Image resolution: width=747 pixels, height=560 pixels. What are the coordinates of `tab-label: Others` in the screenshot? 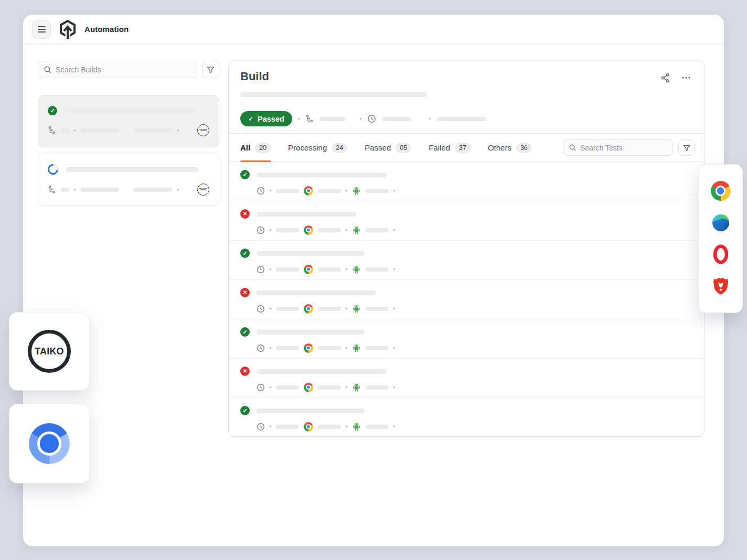 It's located at (499, 148).